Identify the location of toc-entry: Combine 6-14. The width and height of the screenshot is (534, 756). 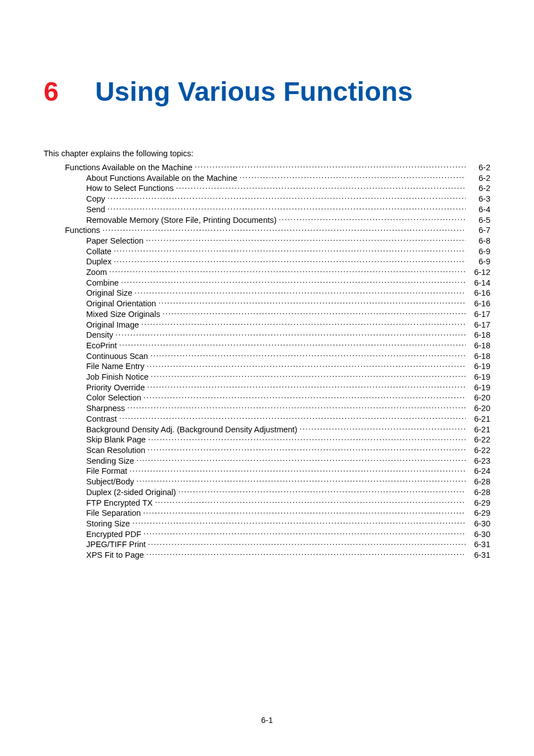
(267, 283).